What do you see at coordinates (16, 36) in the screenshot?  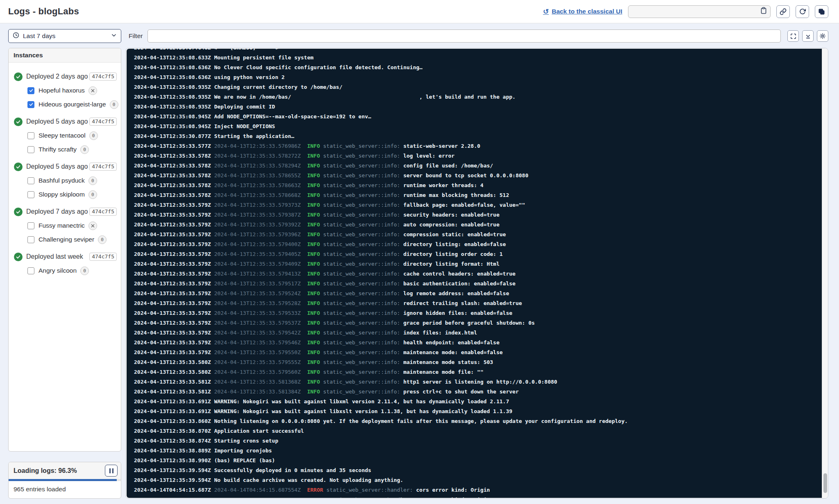 I see `clock-icon` at bounding box center [16, 36].